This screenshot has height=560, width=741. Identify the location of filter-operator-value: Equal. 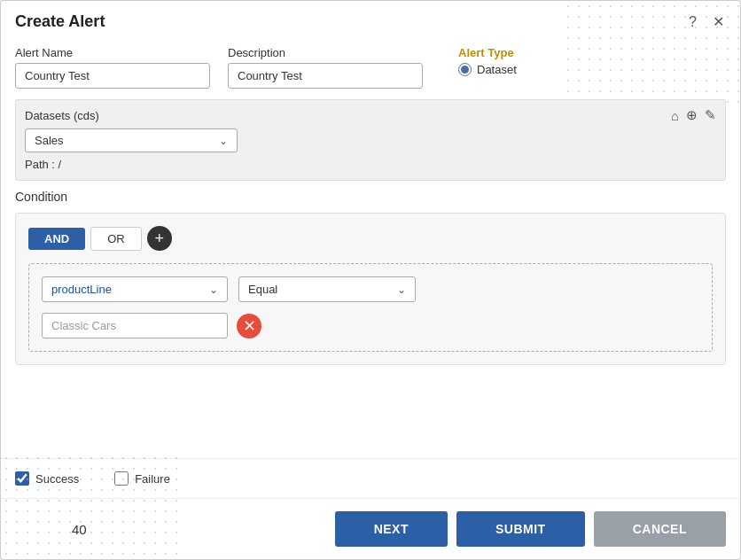
(262, 289).